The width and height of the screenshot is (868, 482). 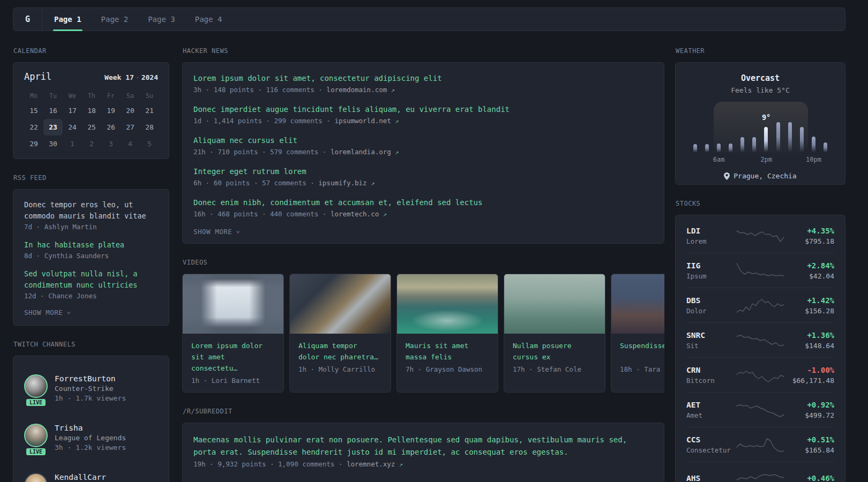 I want to click on weather-hour-label: 6am, so click(x=719, y=160).